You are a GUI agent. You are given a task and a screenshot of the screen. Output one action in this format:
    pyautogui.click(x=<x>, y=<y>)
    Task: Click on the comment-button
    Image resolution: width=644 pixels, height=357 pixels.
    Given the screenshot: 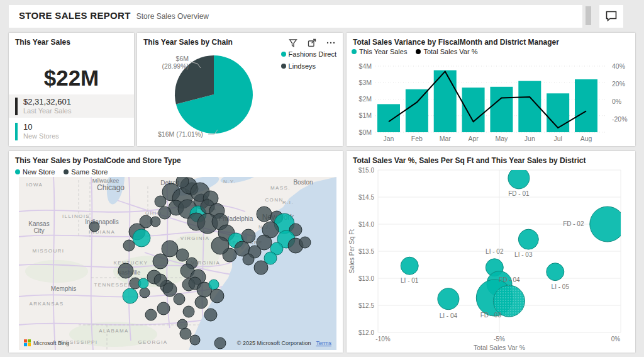 What is the action you would take?
    pyautogui.click(x=611, y=16)
    